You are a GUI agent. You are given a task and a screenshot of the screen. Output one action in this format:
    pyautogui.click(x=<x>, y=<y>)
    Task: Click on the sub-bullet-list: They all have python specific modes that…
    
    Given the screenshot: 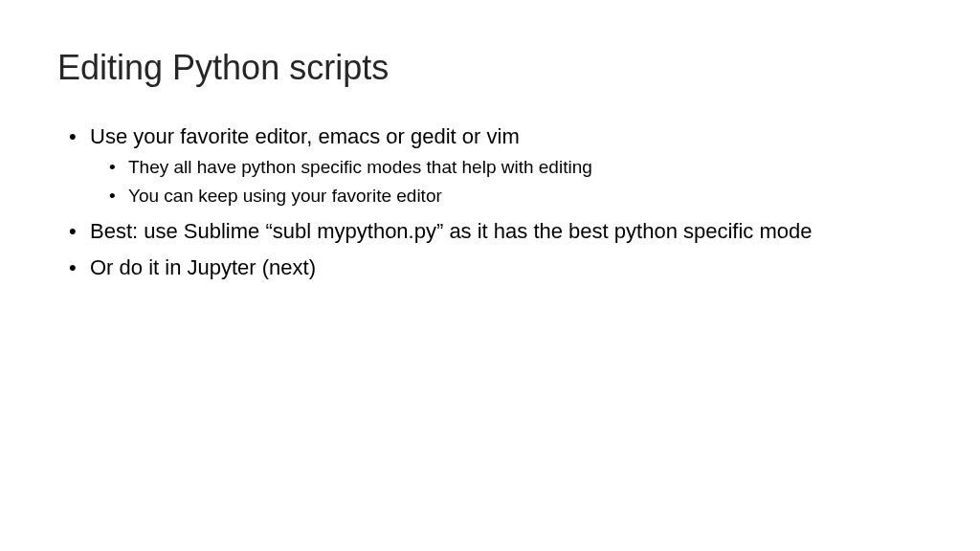 What is the action you would take?
    pyautogui.click(x=506, y=182)
    